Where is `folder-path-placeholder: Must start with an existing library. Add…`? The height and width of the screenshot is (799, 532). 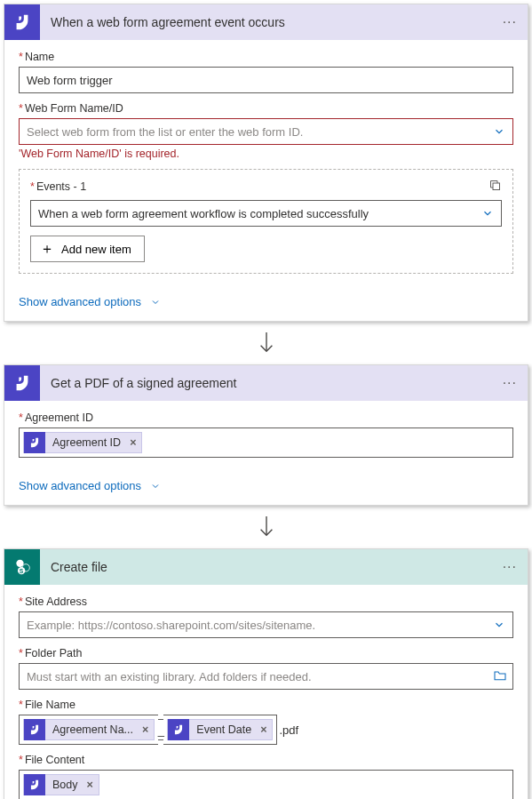
folder-path-placeholder: Must start with an existing library. Add… is located at coordinates (169, 677).